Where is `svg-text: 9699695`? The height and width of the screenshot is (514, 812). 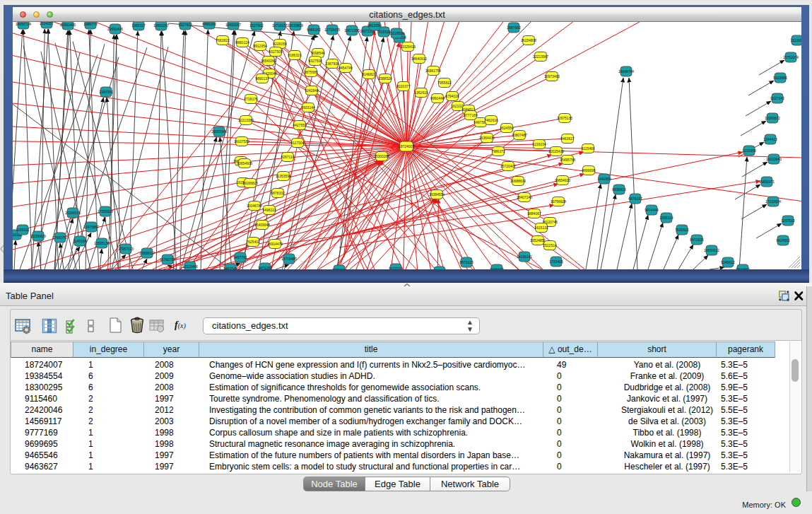 svg-text: 9699695 is located at coordinates (589, 170).